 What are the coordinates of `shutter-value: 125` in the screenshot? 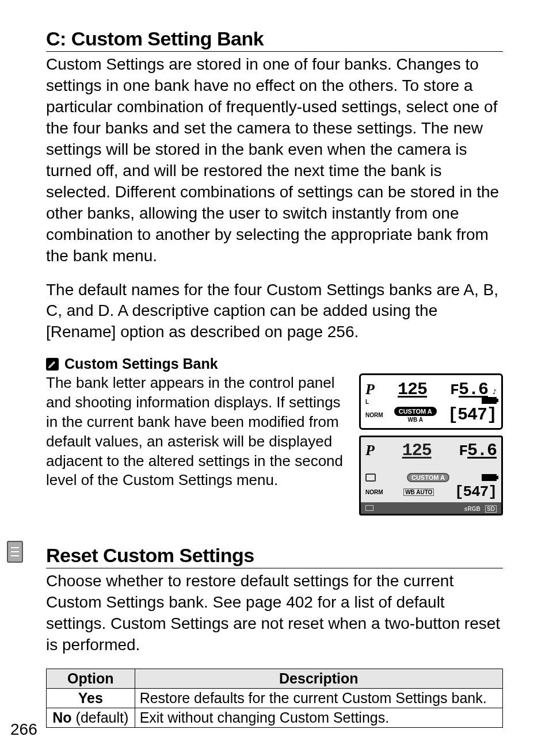 It's located at (412, 390).